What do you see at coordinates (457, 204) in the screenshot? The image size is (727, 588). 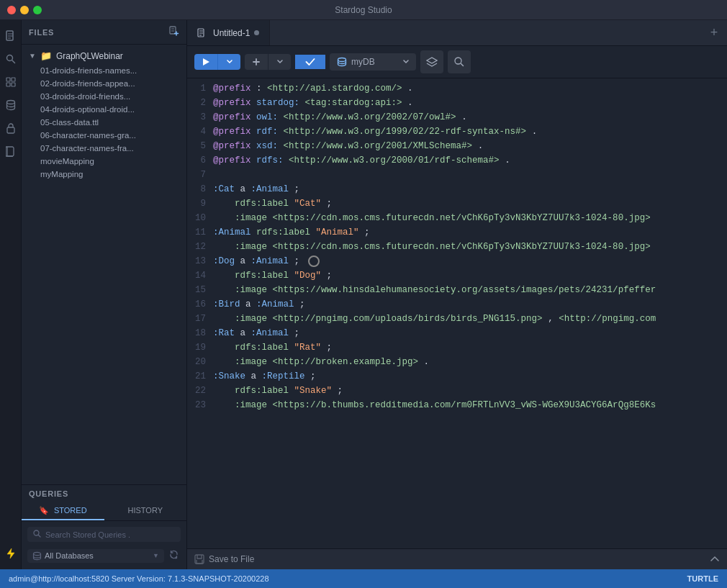 I see `code-line-9: 9 rdfs:label "Cat" ;` at bounding box center [457, 204].